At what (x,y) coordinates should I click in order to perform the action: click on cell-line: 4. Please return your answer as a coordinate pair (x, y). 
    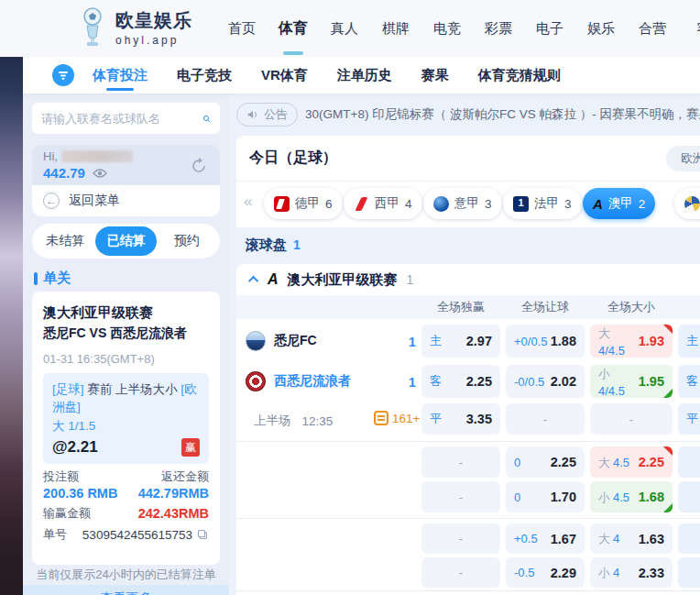
    Looking at the image, I should click on (616, 539).